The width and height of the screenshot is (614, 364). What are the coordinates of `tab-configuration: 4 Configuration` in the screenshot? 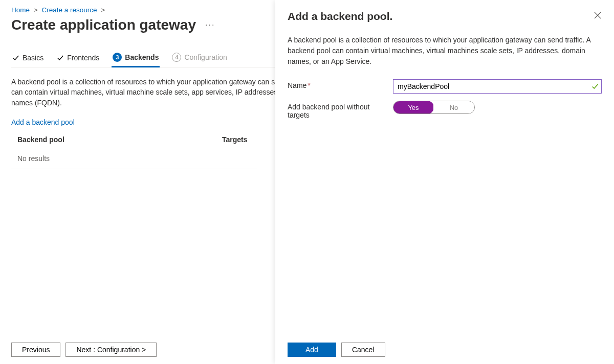 It's located at (200, 58).